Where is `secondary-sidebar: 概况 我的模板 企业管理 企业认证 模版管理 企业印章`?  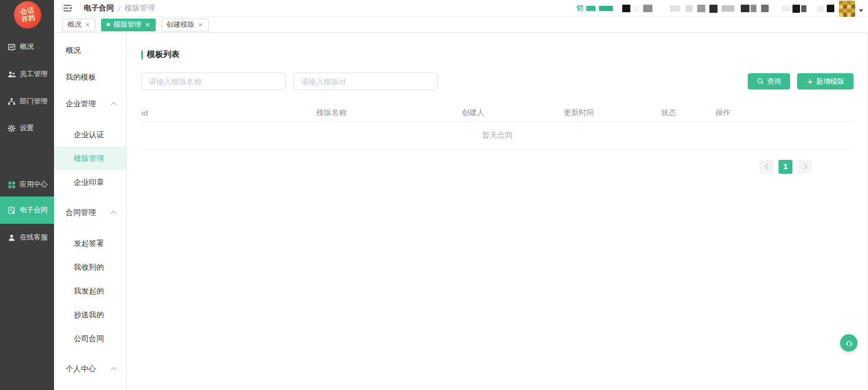 secondary-sidebar: 概况 我的模板 企业管理 企业认证 模版管理 企业印章 is located at coordinates (91, 212).